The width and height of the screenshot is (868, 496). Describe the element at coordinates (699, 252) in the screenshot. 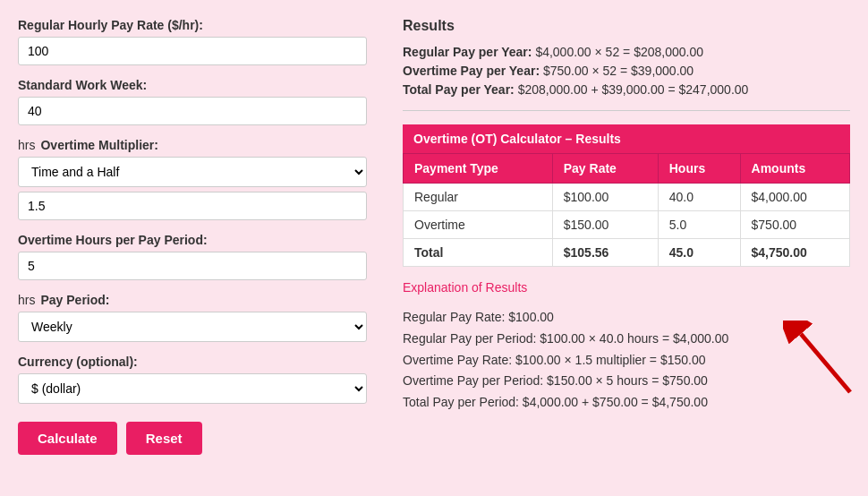

I see `table-cell: 45.0` at that location.